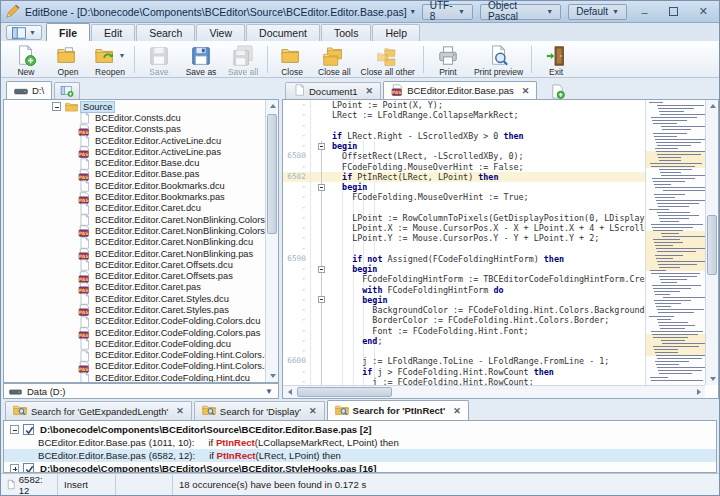 The height and width of the screenshot is (496, 720). Describe the element at coordinates (644, 12) in the screenshot. I see `minimize-button: –` at that location.